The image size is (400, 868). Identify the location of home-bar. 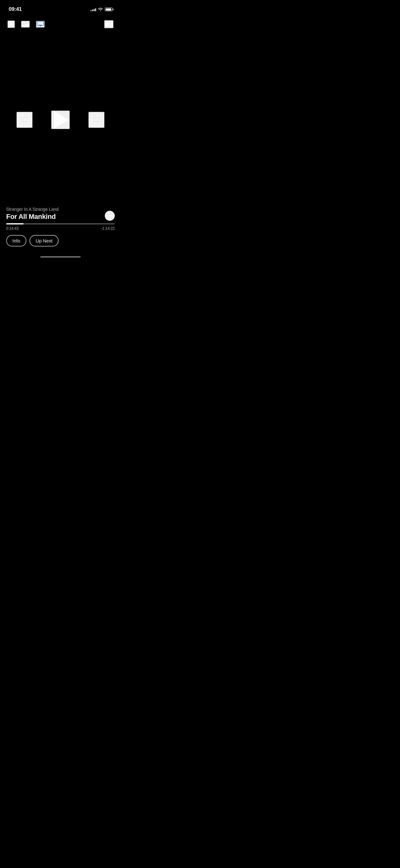
(61, 257).